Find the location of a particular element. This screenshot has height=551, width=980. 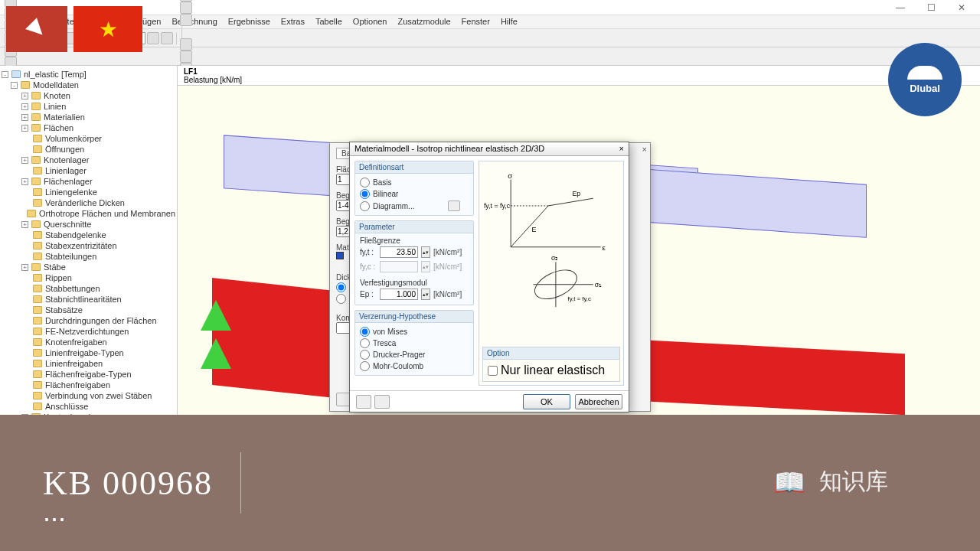

radio-diagram: Diagramm... is located at coordinates (414, 206).